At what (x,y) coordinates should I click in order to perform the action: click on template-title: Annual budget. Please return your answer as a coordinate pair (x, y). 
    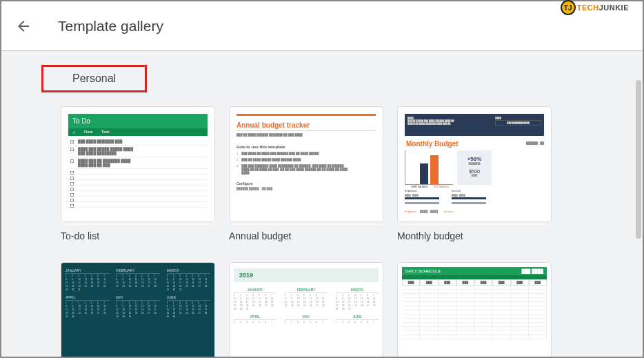
    Looking at the image, I should click on (306, 236).